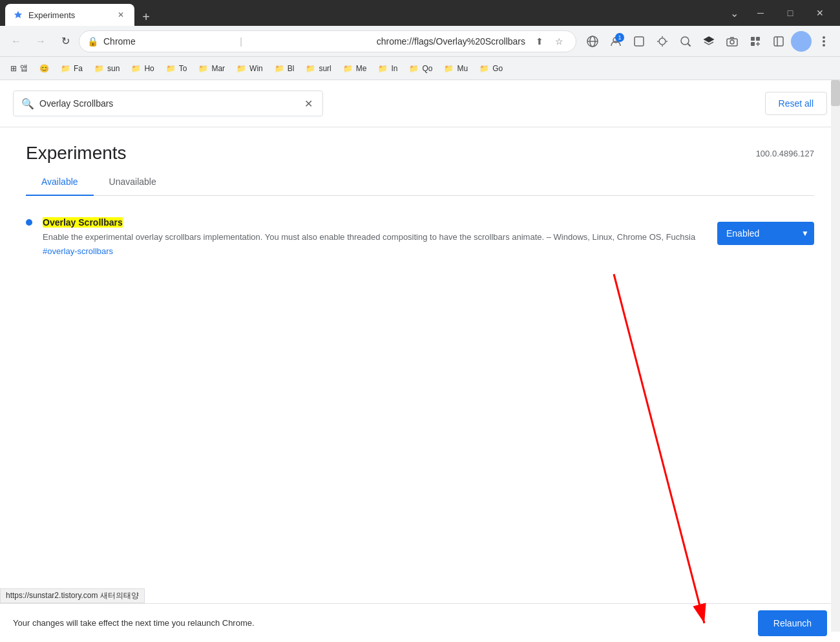  What do you see at coordinates (59, 182) in the screenshot?
I see `tab-available: Available` at bounding box center [59, 182].